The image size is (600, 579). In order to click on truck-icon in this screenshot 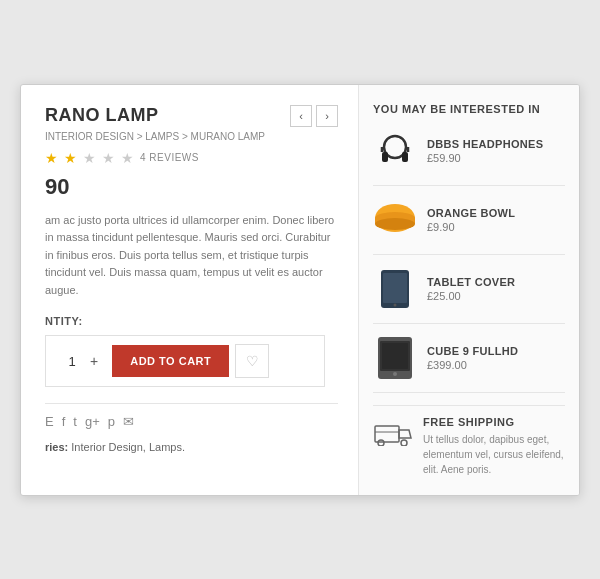, I will do `click(393, 432)`.